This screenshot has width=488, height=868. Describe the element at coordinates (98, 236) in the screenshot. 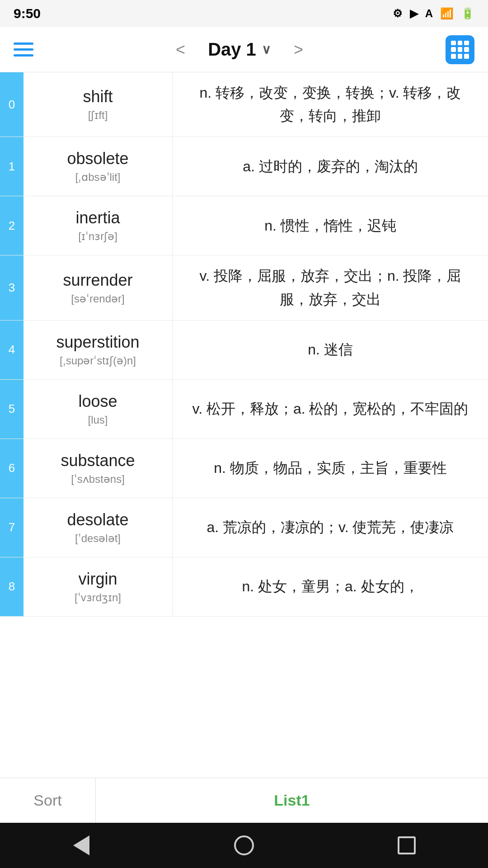

I see `word-phonetic: [ɪˈnɜrʃə]` at that location.